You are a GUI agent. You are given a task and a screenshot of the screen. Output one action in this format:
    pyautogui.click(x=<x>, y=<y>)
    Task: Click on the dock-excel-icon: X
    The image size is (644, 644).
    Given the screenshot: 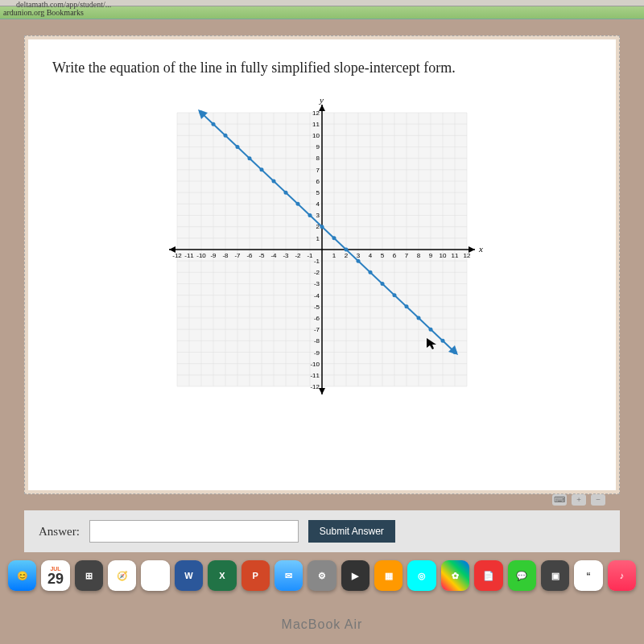 What is the action you would take?
    pyautogui.click(x=222, y=576)
    